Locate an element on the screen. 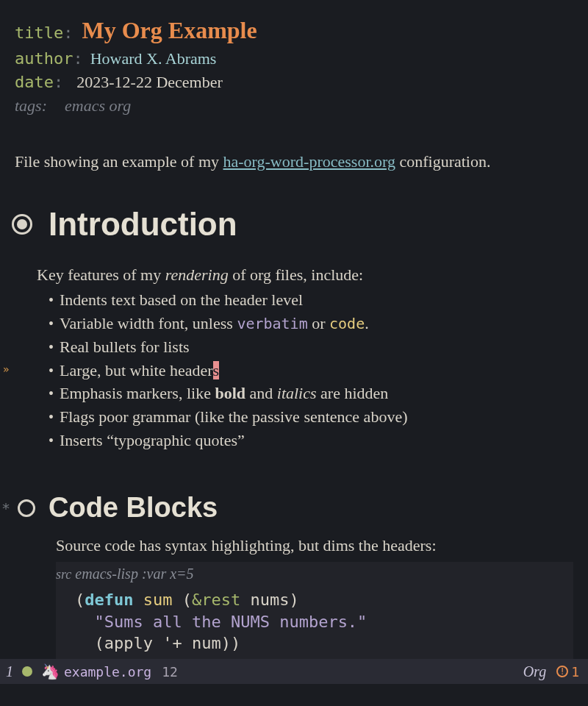 This screenshot has height=706, width=588. meta-key-title: title is located at coordinates (39, 33).